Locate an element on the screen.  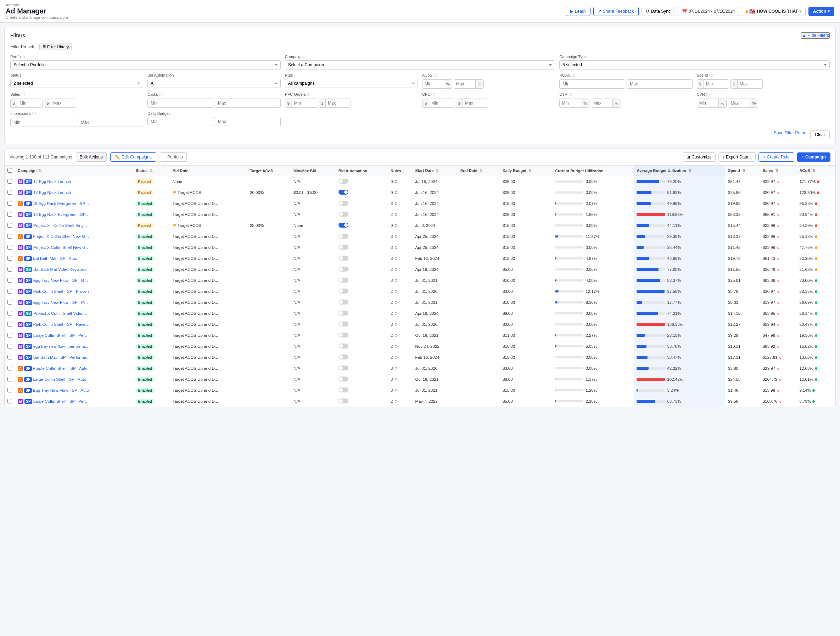
impressions-max-input is located at coordinates (111, 122).